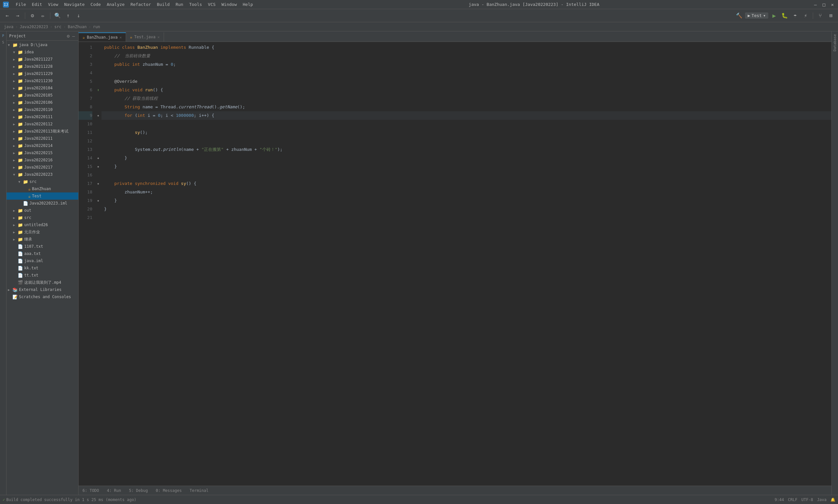 This screenshot has width=838, height=504. I want to click on tree-item: ▶📁Java20220217, so click(42, 167).